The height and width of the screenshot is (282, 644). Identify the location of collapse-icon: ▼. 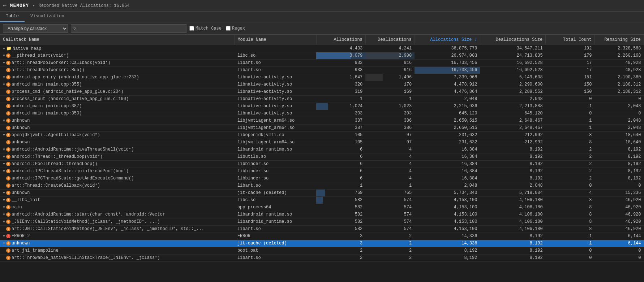
(4, 49).